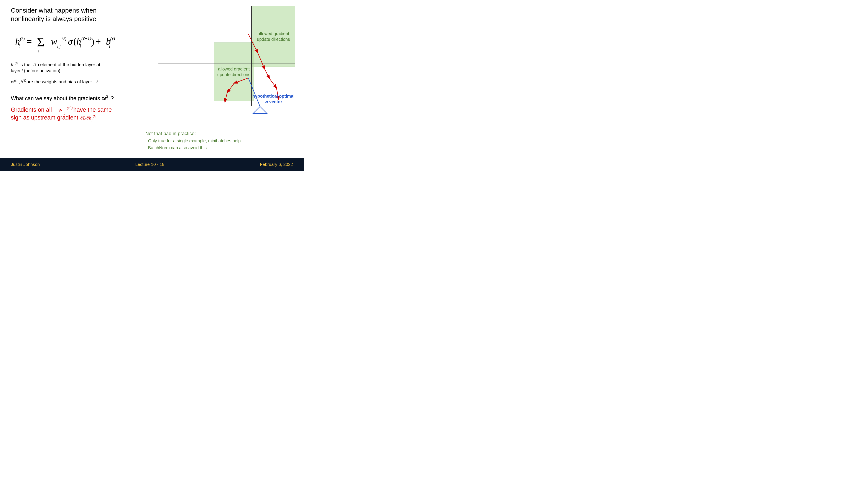 The width and height of the screenshot is (868, 488). What do you see at coordinates (220, 81) in the screenshot?
I see `right-panel: allowed gradient update directions allow…` at bounding box center [220, 81].